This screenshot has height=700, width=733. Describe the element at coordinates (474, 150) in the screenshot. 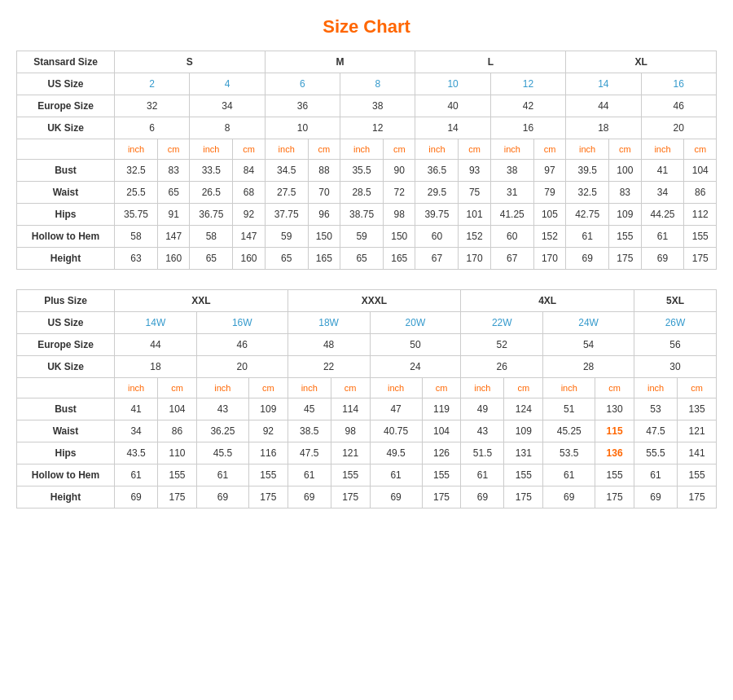

I see `std-cm-5: cm` at that location.